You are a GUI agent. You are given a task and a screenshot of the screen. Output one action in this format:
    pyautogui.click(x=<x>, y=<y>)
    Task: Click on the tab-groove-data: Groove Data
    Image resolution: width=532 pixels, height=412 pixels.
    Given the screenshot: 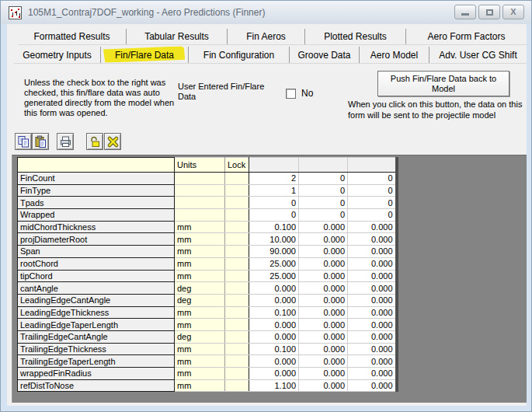 What is the action you would take?
    pyautogui.click(x=325, y=54)
    